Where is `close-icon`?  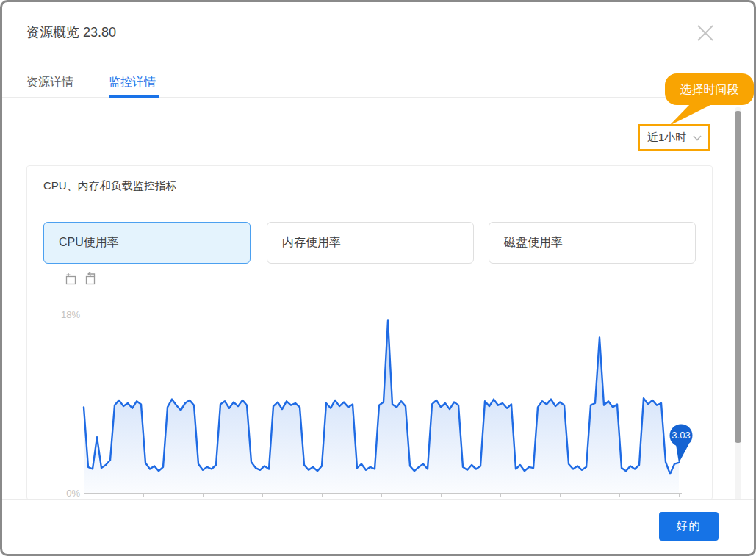
close-icon is located at coordinates (705, 33).